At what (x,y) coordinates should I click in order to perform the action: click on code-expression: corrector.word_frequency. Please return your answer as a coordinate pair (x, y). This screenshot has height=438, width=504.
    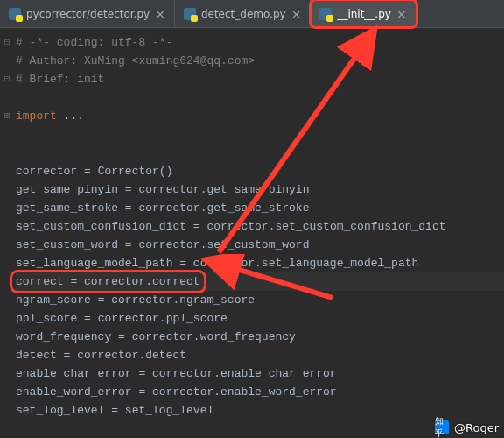
    Looking at the image, I should click on (214, 336).